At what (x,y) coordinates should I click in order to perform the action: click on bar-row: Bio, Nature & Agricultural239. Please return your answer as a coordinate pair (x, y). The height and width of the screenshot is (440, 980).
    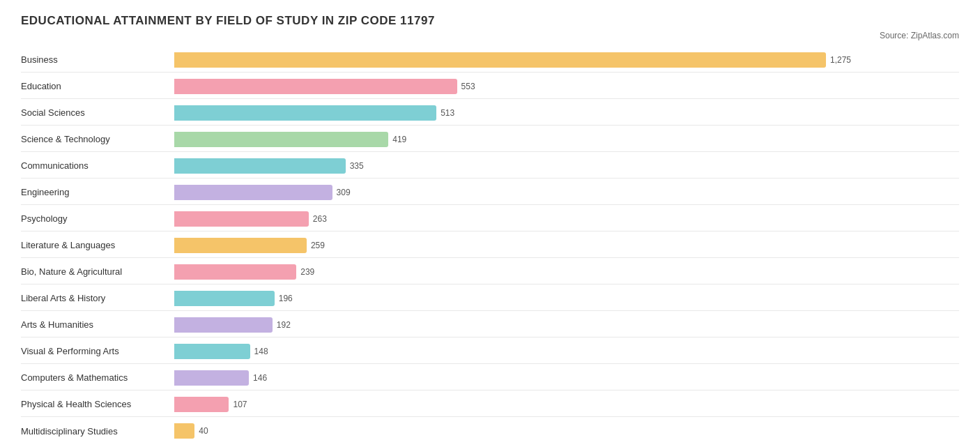
    Looking at the image, I should click on (490, 272).